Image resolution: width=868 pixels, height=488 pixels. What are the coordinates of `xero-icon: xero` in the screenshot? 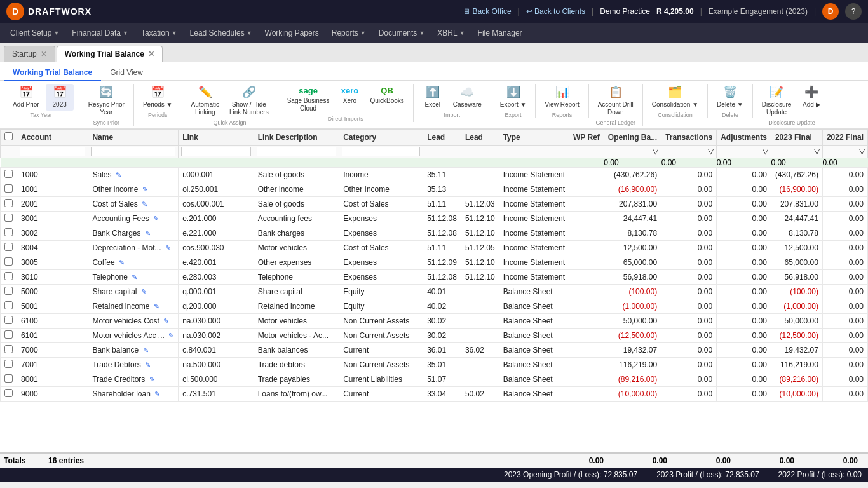 It's located at (349, 91).